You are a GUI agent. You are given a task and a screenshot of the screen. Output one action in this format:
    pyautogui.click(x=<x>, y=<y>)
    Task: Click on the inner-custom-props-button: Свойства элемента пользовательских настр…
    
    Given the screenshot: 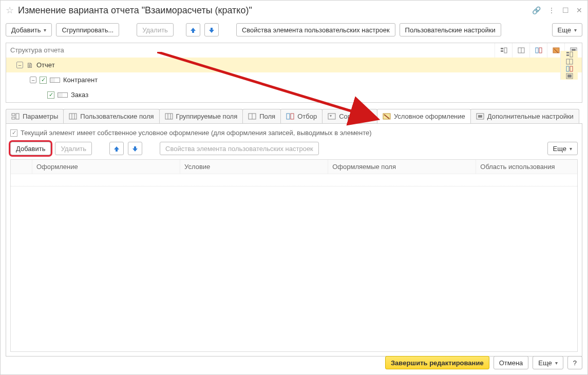 What is the action you would take?
    pyautogui.click(x=239, y=148)
    